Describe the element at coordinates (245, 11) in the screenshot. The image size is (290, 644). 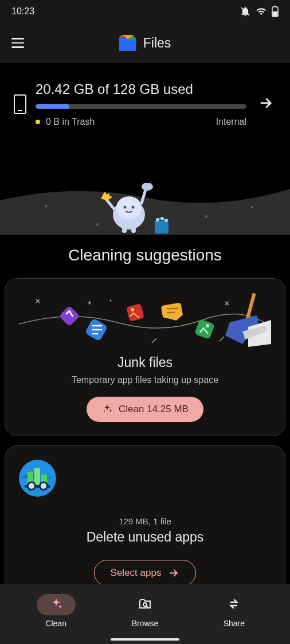
I see `notifications-off-icon` at that location.